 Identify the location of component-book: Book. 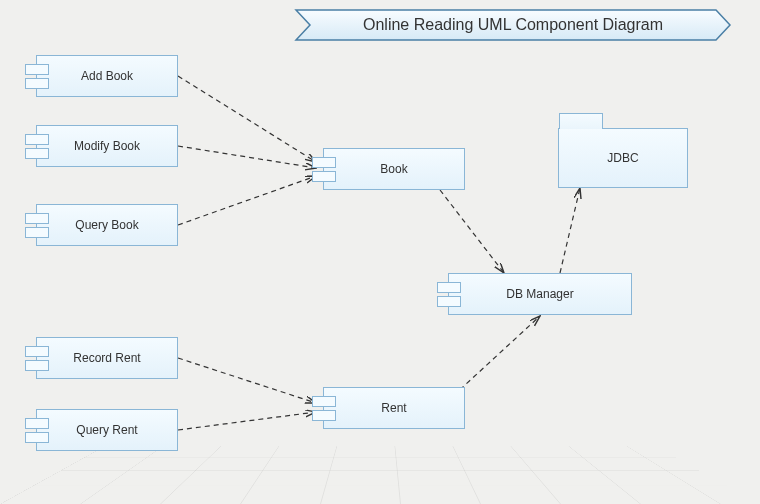
(394, 169).